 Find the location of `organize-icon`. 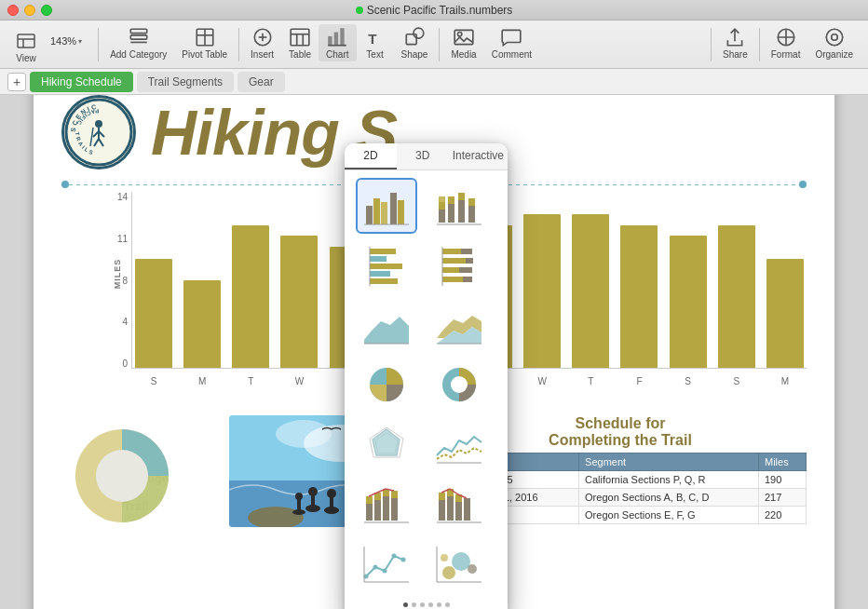

organize-icon is located at coordinates (834, 37).